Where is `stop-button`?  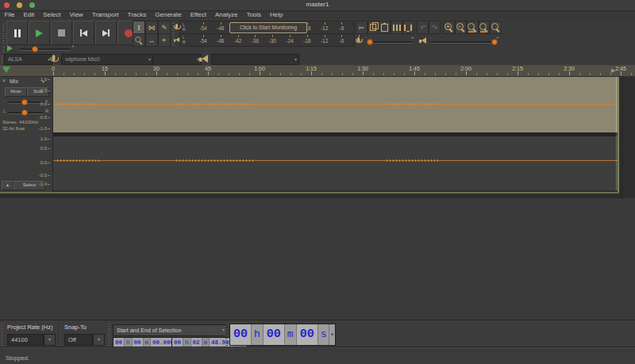 stop-button is located at coordinates (62, 33).